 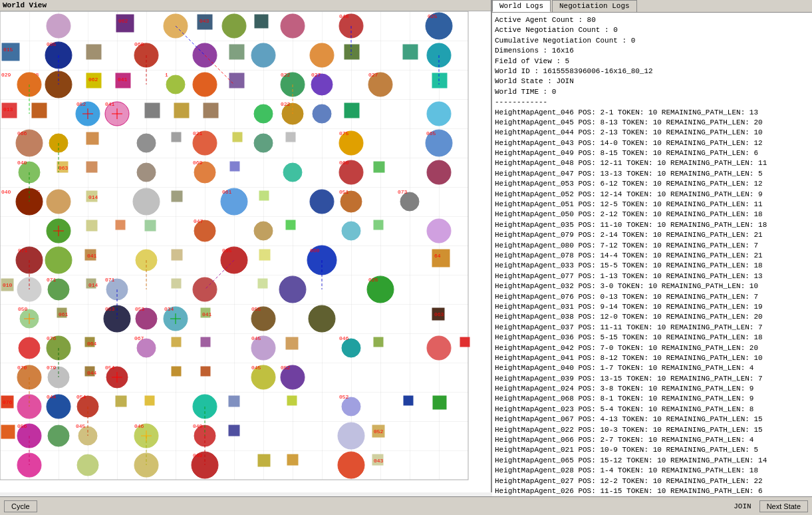 What do you see at coordinates (783, 506) in the screenshot?
I see `next-state-button: Next State` at bounding box center [783, 506].